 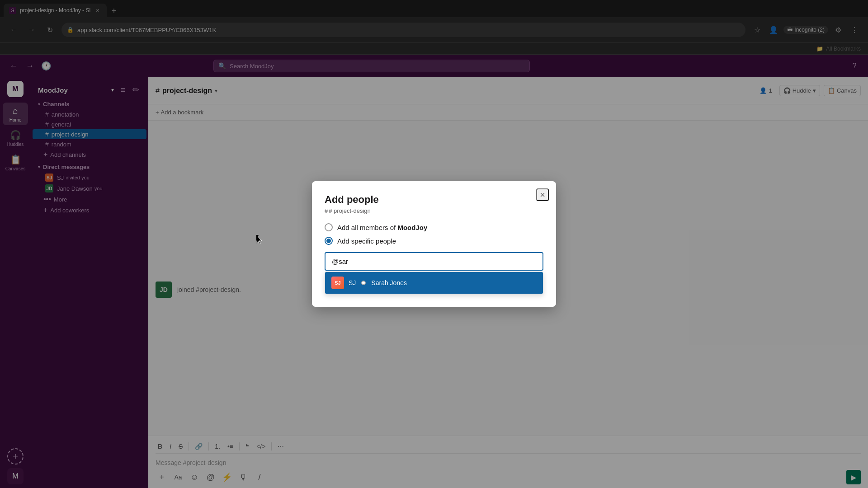 What do you see at coordinates (434, 227) in the screenshot?
I see `radio-all-members: Add all members of MoodJoy` at bounding box center [434, 227].